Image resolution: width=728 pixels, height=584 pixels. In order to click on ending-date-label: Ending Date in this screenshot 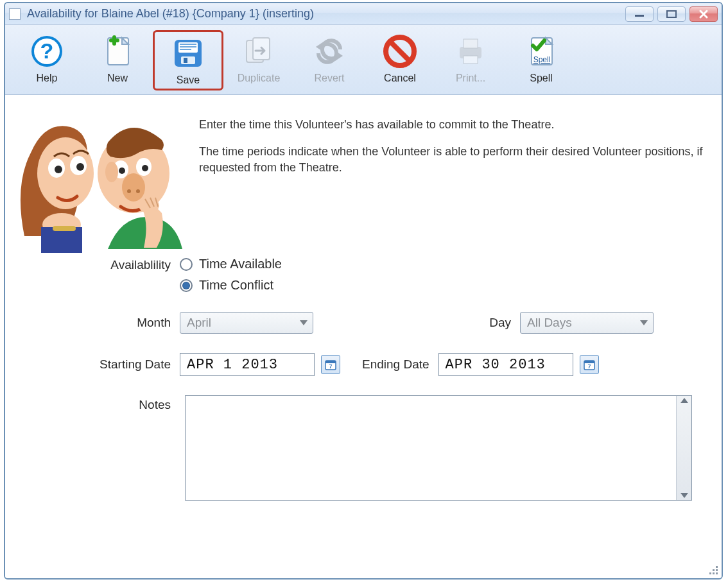, I will do `click(401, 365)`.